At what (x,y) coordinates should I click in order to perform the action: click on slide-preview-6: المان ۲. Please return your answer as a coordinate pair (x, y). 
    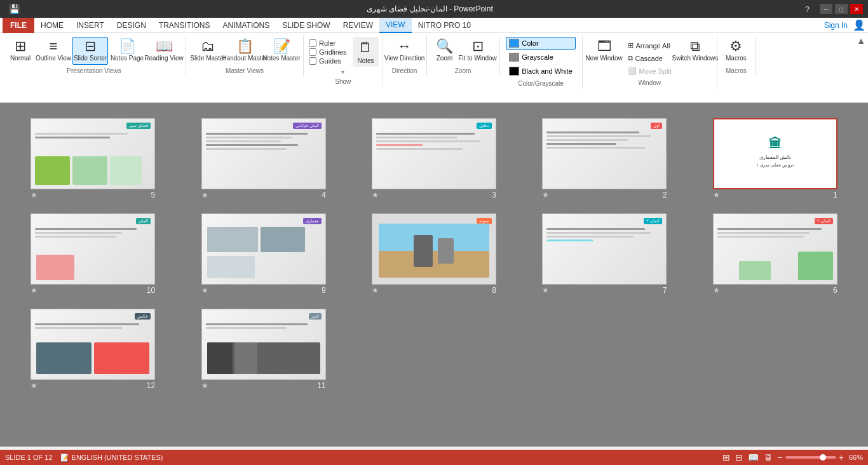
    Looking at the image, I should click on (775, 249).